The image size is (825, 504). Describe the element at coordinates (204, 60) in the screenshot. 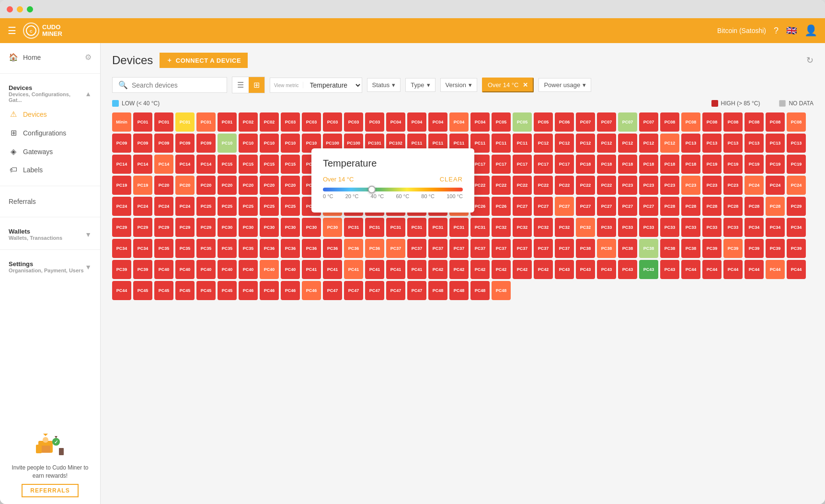

I see `connect-device-button: ＋ CONNECT A DEVICE` at that location.